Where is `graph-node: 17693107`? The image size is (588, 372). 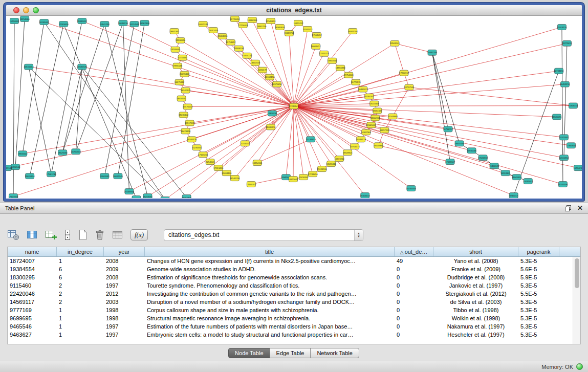 graph-node: 17693107 is located at coordinates (450, 162).